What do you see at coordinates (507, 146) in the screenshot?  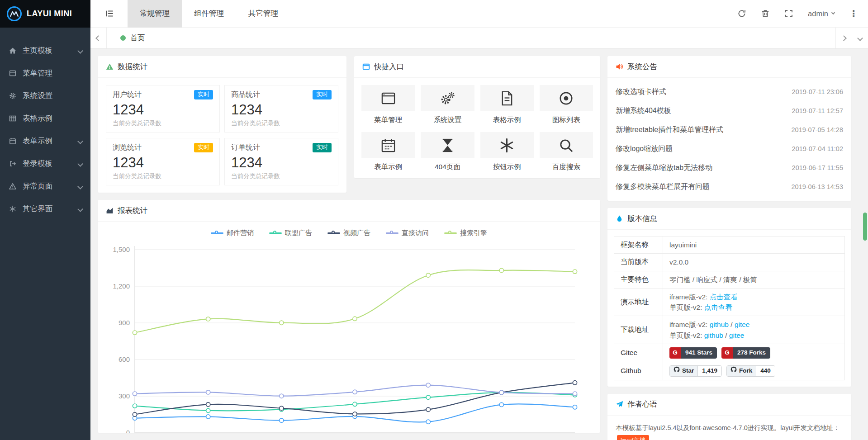 I see `snowflake-icon` at bounding box center [507, 146].